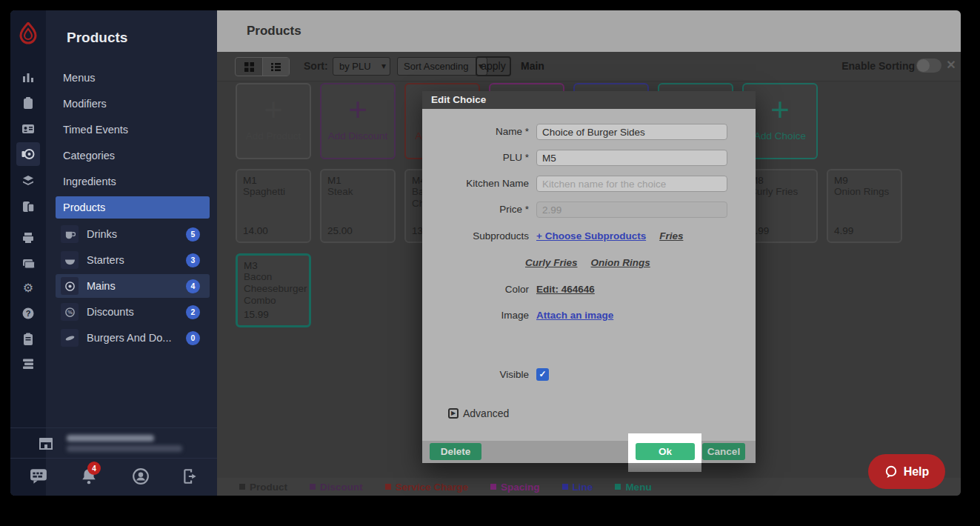 This screenshot has width=980, height=526. What do you see at coordinates (276, 67) in the screenshot?
I see `list-view-icon` at bounding box center [276, 67].